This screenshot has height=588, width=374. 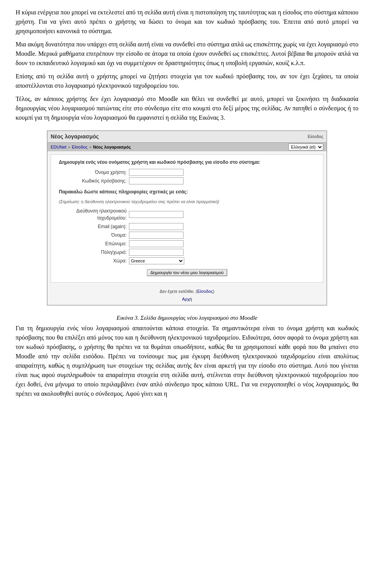 What do you see at coordinates (187, 273) in the screenshot?
I see `create-account-button: Δημιουργία του νέου μου λογαριασμού` at bounding box center [187, 273].